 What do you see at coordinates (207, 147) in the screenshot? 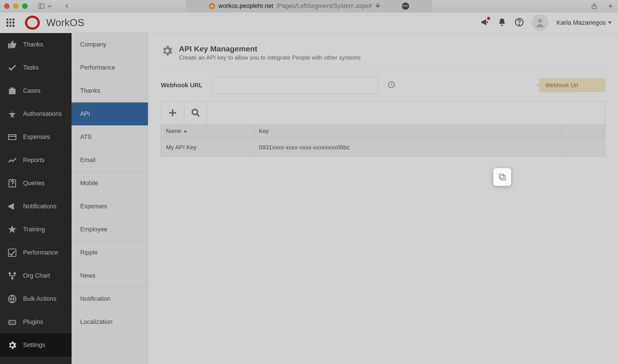
I see `cell-name: My API Key` at bounding box center [207, 147].